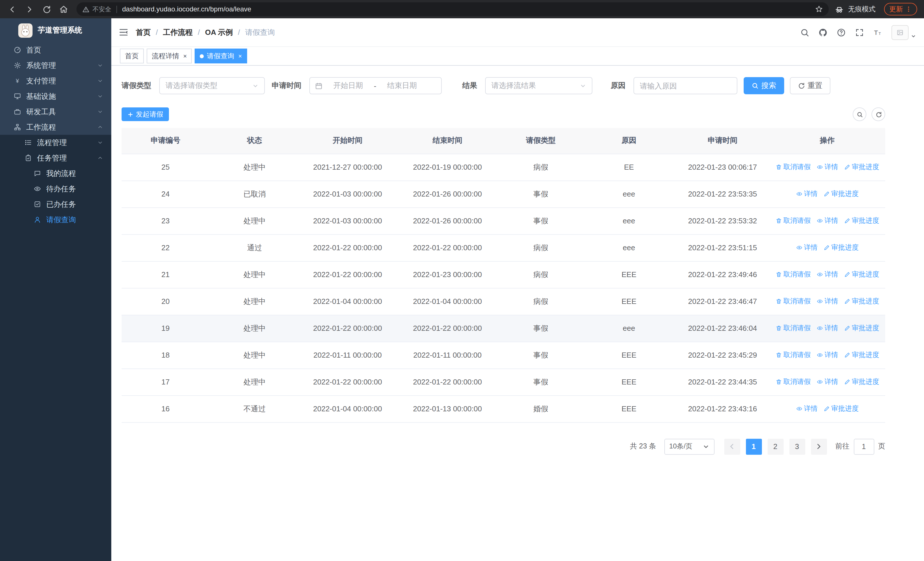  Describe the element at coordinates (518, 56) in the screenshot. I see `tags-view: 首页流程详情×请假查询×` at that location.